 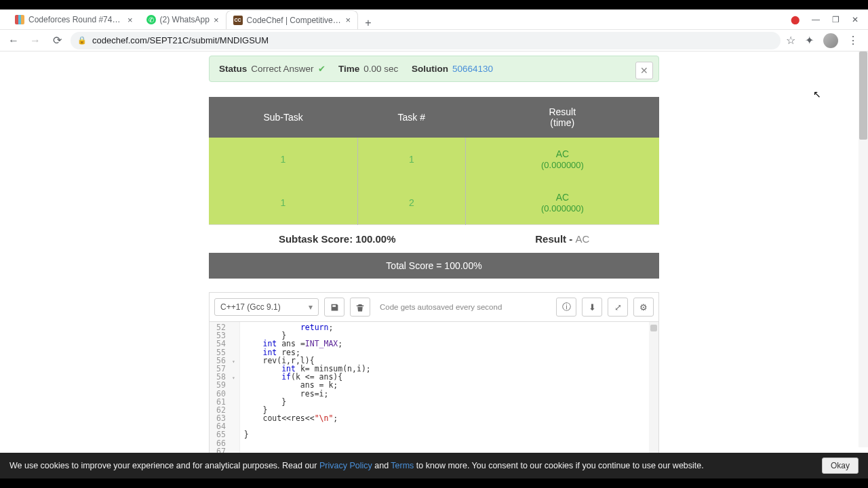 What do you see at coordinates (434, 483) in the screenshot?
I see `letterbox-bottom` at bounding box center [434, 483].